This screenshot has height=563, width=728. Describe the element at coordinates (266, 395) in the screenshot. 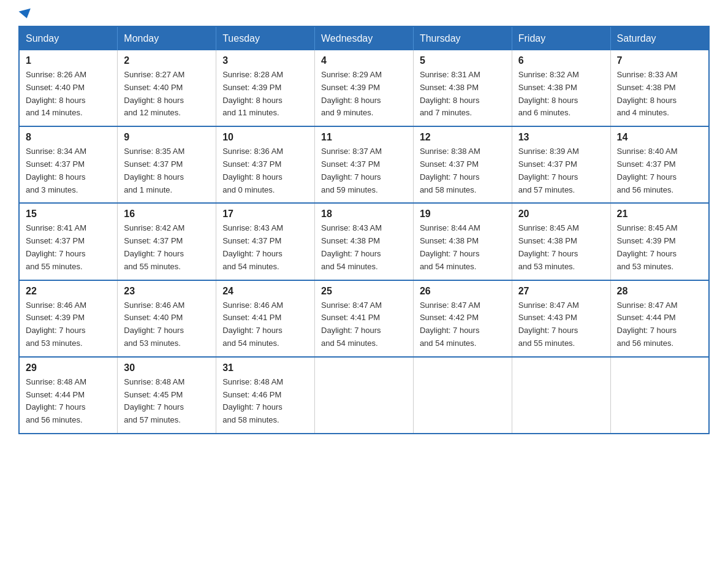

I see `calendar-cell: 31 Sunrise: 8:48 AMSunset: 4:46 PMDaylig…` at that location.